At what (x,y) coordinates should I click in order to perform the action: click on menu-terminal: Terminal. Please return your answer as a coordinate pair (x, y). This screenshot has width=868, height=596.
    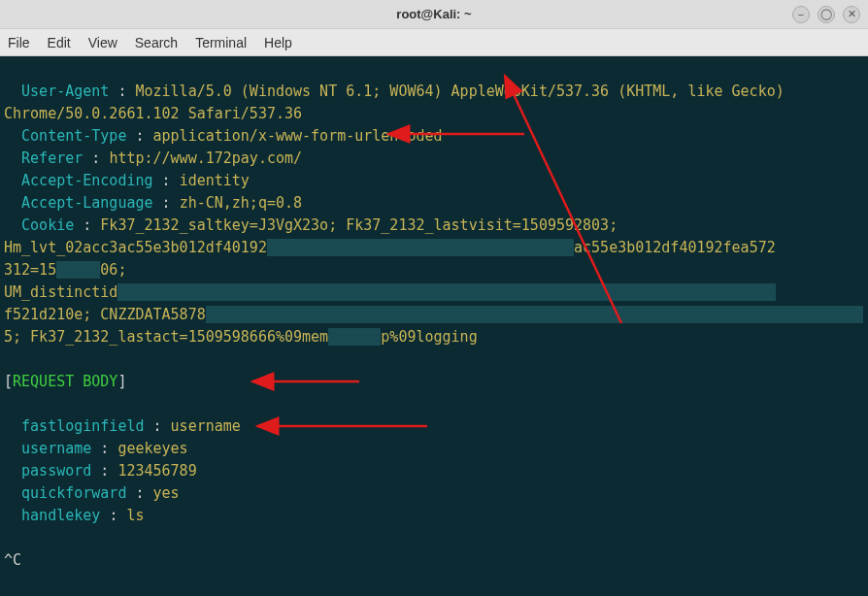
    Looking at the image, I should click on (221, 43).